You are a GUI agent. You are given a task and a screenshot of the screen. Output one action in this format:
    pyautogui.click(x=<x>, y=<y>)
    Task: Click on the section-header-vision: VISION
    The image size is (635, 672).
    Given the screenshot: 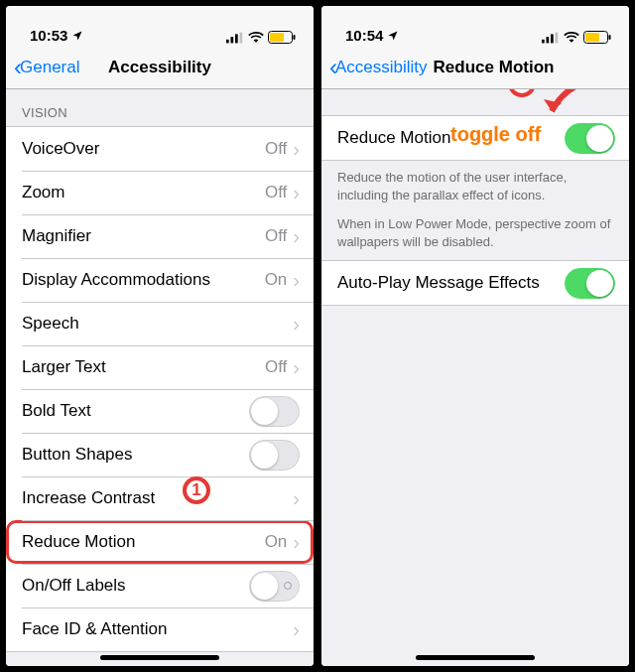 What is the action you would take?
    pyautogui.click(x=160, y=107)
    